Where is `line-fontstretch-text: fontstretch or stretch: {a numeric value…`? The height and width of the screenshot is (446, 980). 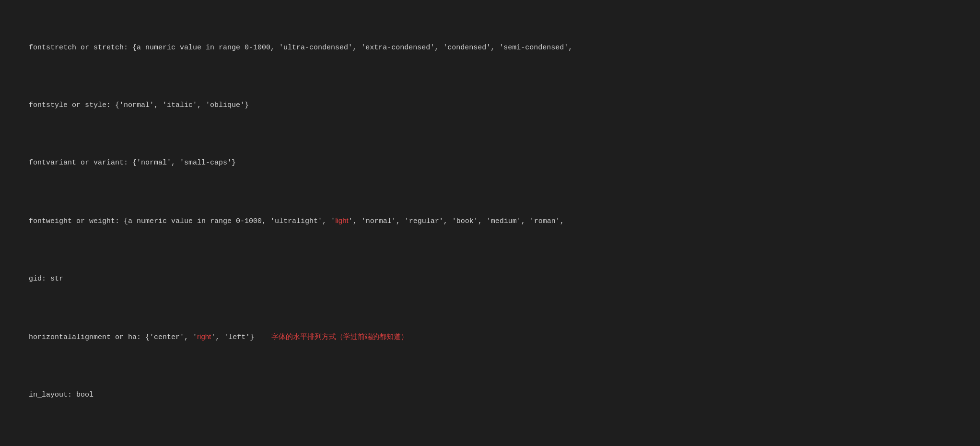
line-fontstretch-text: fontstretch or stretch: {a numeric value… is located at coordinates (301, 48).